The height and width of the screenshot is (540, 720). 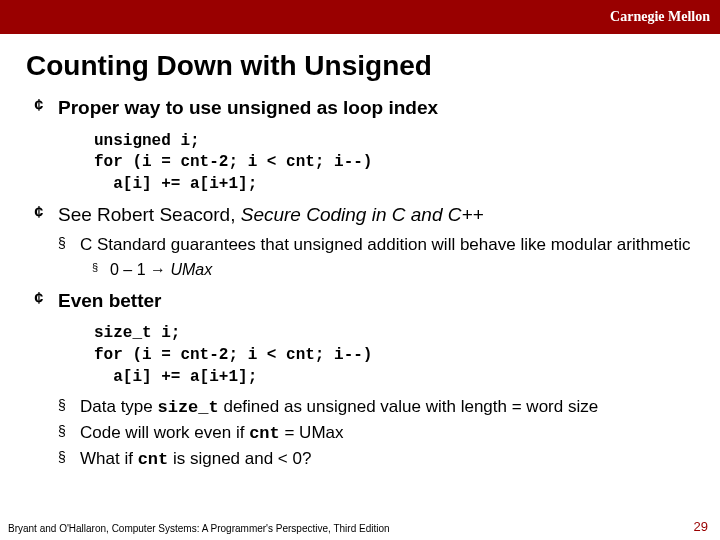 I want to click on text-part: = UMax, so click(x=312, y=432).